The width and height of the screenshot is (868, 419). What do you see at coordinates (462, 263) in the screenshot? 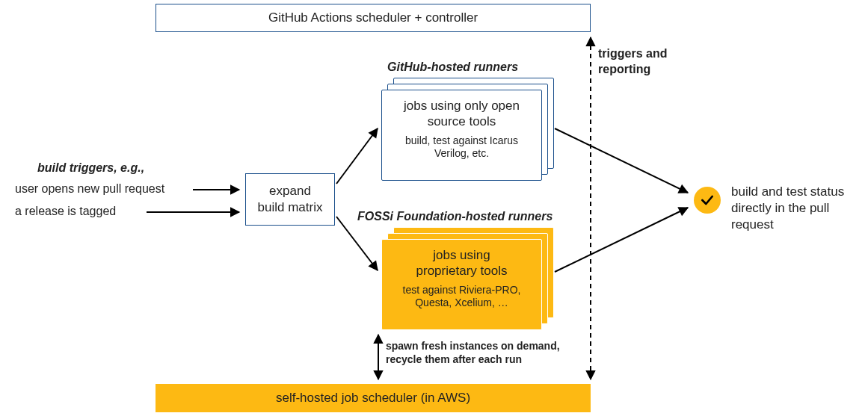
I see `proprietary-title: jobs using proprietary tools` at bounding box center [462, 263].